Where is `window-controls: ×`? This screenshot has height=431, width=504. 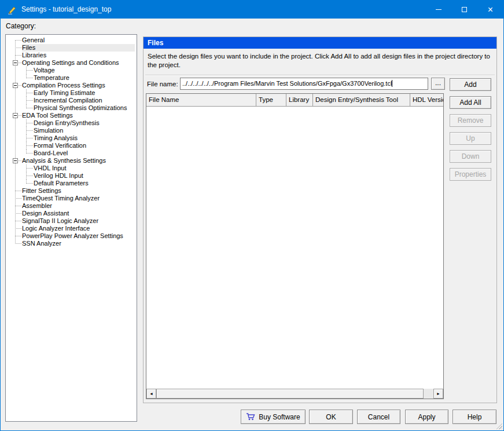 window-controls: × is located at coordinates (464, 9).